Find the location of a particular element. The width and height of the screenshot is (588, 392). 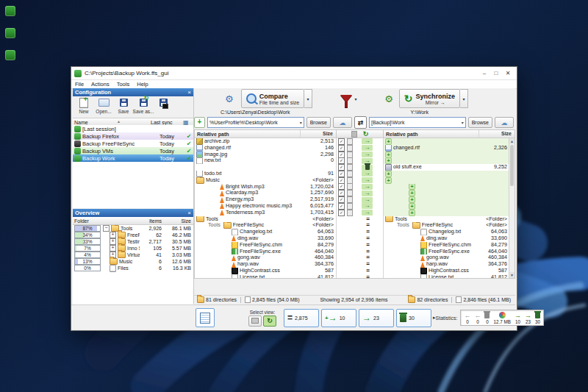

file-row: gong.wav460,384=gong.wav460,384 is located at coordinates (352, 257).